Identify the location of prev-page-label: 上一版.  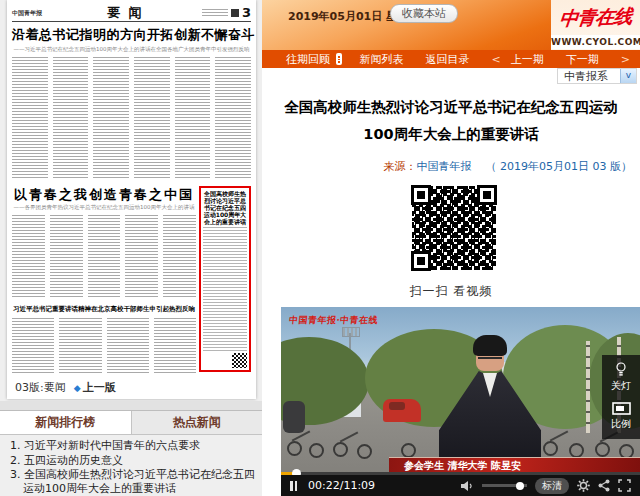
(100, 388).